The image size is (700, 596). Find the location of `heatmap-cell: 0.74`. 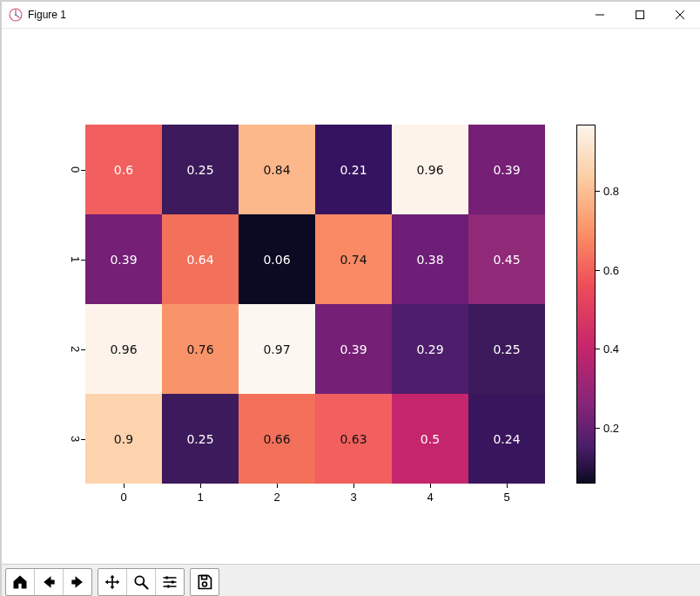

heatmap-cell: 0.74 is located at coordinates (353, 260).